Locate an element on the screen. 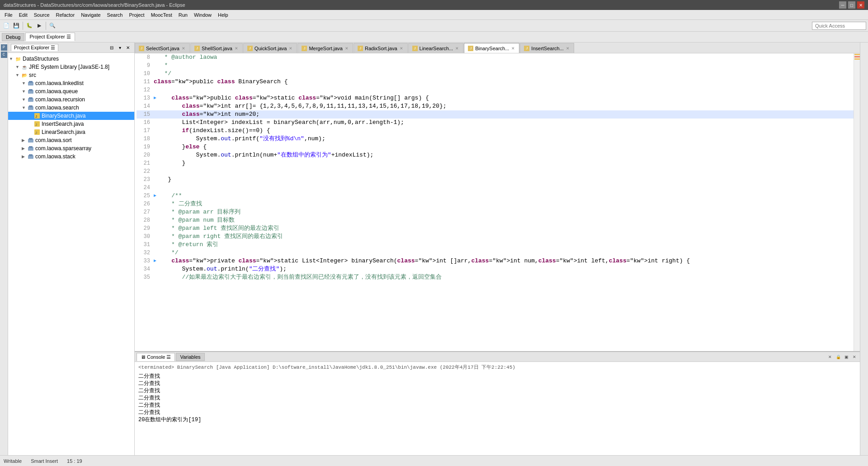 This screenshot has width=868, height=466. menu-item-run: Run is located at coordinates (183, 15).